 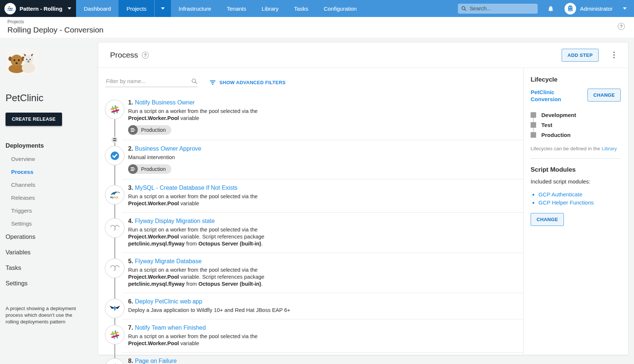 What do you see at coordinates (340, 8) in the screenshot?
I see `nav-item-configuration: Configuration` at bounding box center [340, 8].